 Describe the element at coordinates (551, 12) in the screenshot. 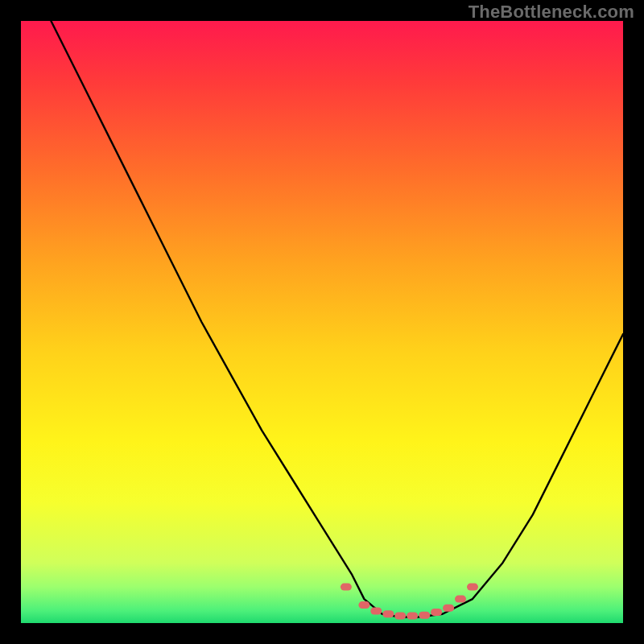

I see `watermark-text: TheBottleneck.com` at that location.